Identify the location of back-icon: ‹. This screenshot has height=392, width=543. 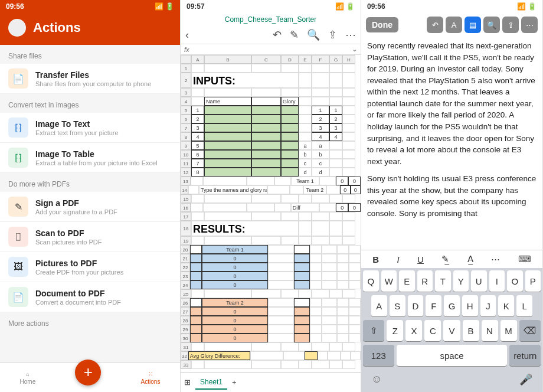
(187, 35).